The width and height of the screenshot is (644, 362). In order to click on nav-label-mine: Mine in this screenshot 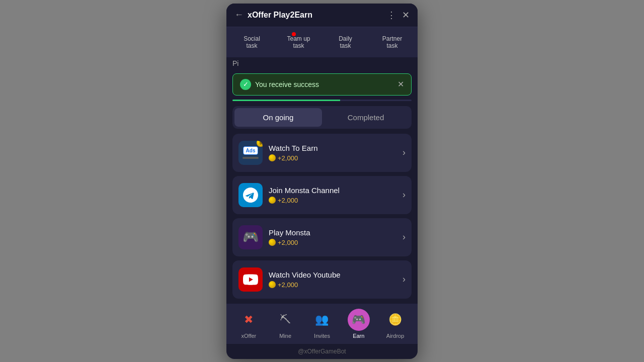, I will do `click(285, 336)`.